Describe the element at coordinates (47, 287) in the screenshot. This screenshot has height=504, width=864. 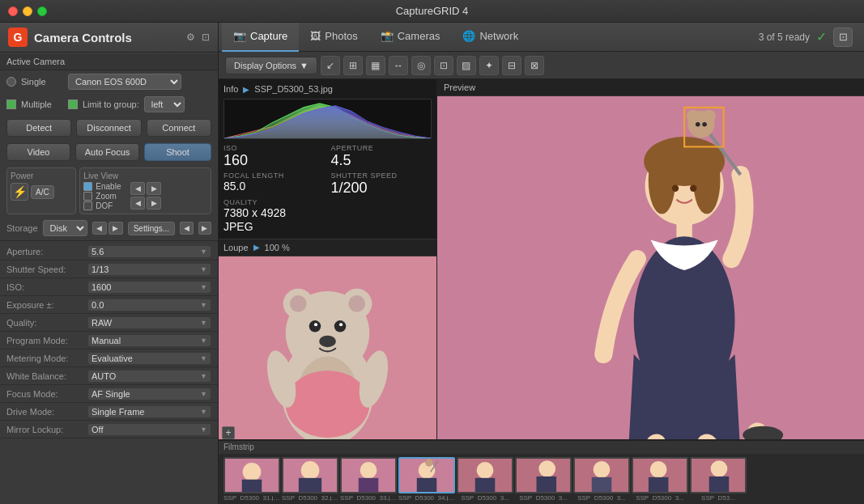
I see `iso-label: ISO:` at that location.